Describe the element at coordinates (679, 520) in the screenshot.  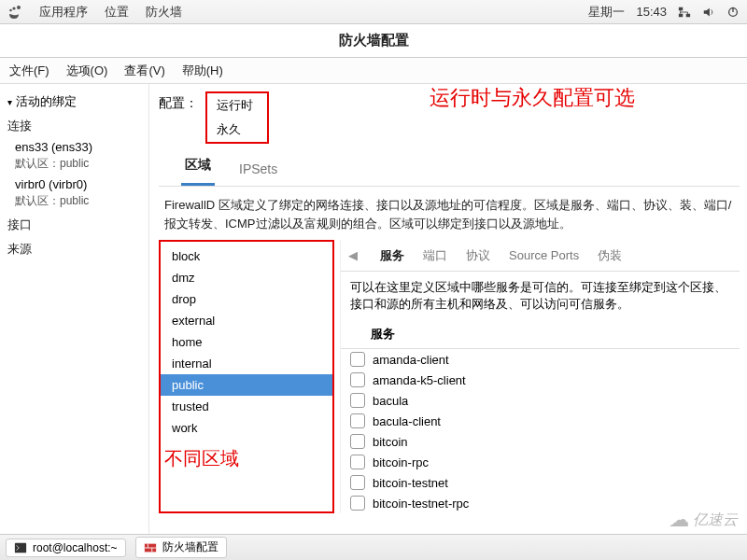
I see `cloud-icon: ☁` at that location.